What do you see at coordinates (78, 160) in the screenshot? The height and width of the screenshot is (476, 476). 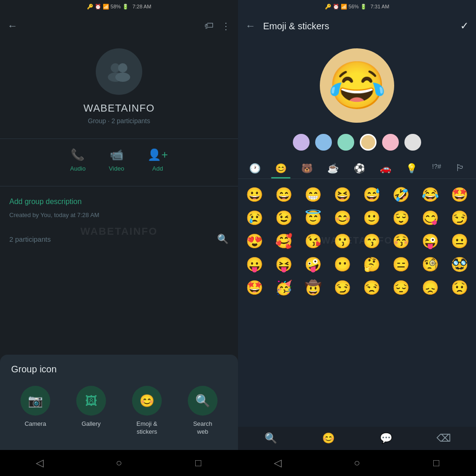 I see `audio-button: 📞 Audio` at bounding box center [78, 160].